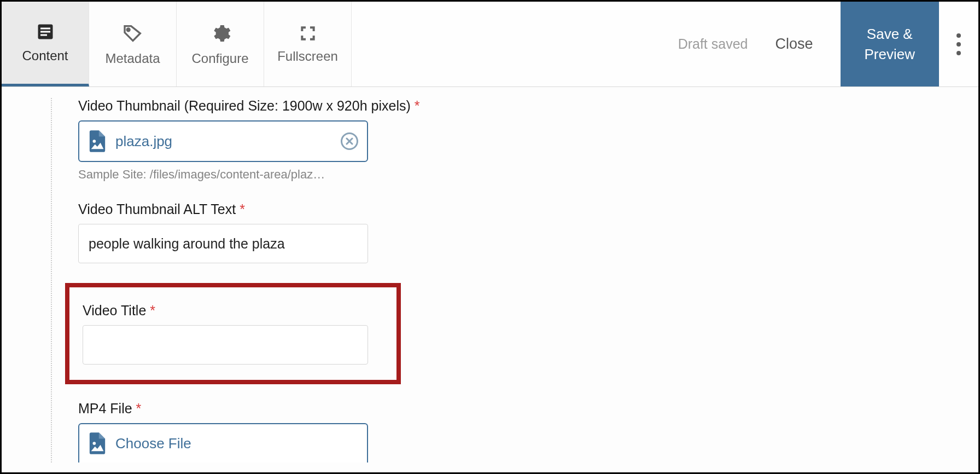 The width and height of the screenshot is (980, 474). I want to click on field-video-title-highlighted: Video Title *, so click(233, 334).